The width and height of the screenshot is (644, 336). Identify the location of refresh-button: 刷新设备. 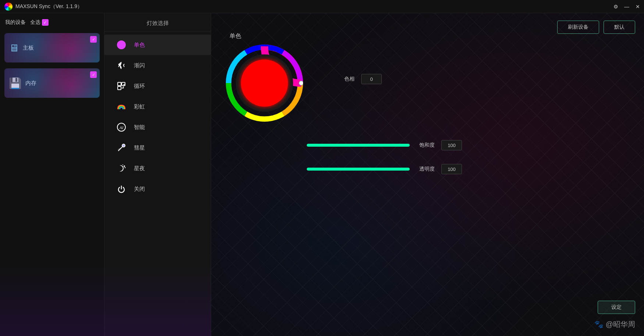
(578, 27).